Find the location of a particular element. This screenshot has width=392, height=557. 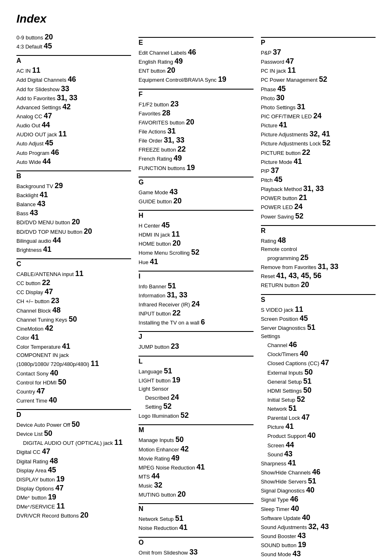

index-entry: GUIDE button 20 is located at coordinates (196, 201).